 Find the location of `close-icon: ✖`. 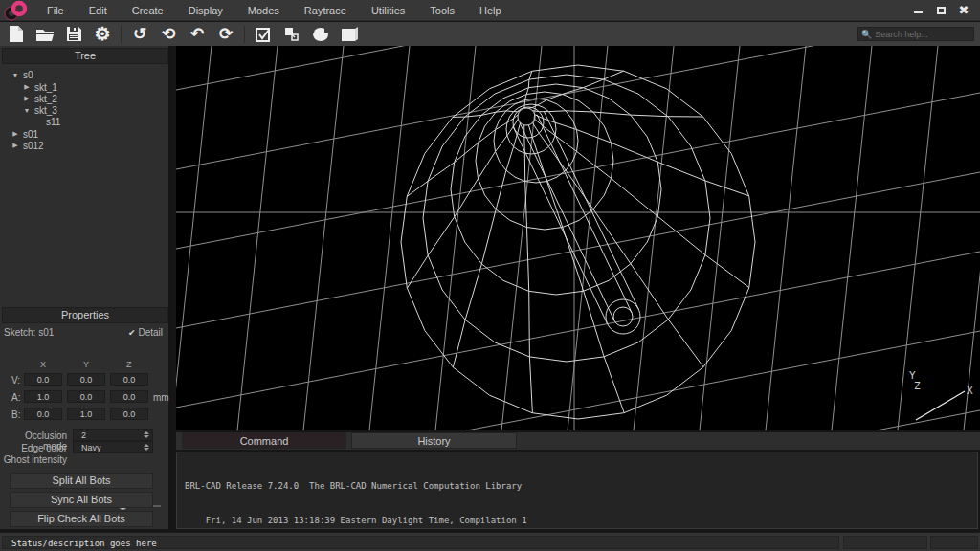

close-icon: ✖ is located at coordinates (964, 10).